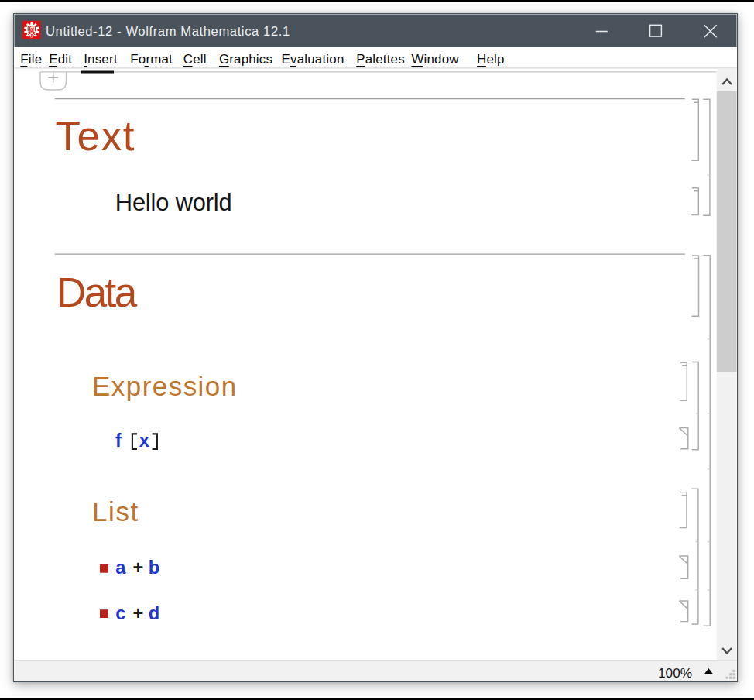 The width and height of the screenshot is (754, 700). What do you see at coordinates (195, 59) in the screenshot?
I see `svg-text: Cell` at bounding box center [195, 59].